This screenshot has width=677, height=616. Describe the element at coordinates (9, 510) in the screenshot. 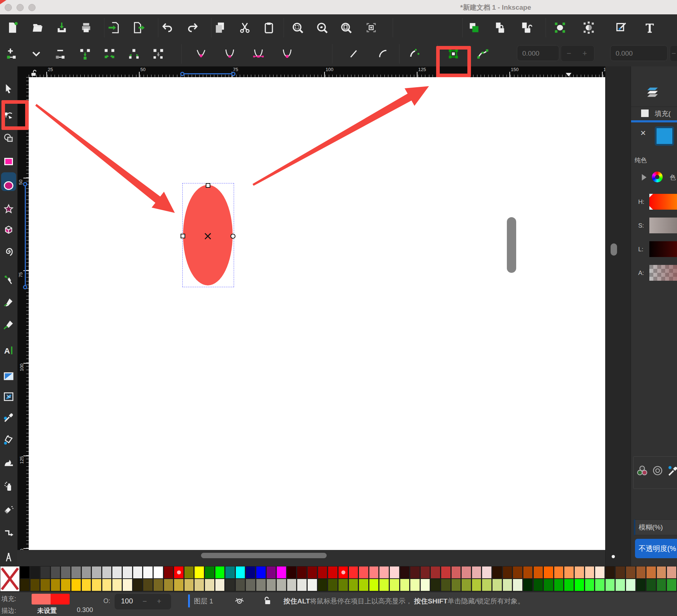

I see `eraser-tool-tool-button` at that location.